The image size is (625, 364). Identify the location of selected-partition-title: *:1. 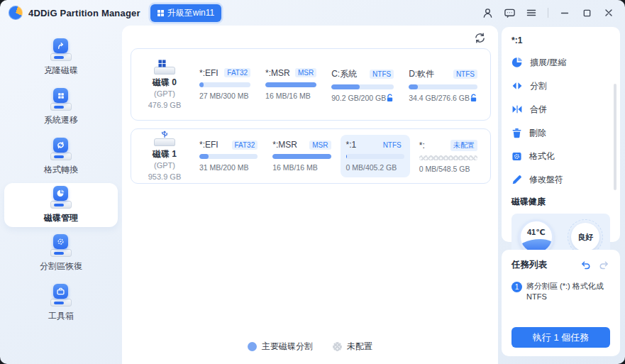
(560, 40).